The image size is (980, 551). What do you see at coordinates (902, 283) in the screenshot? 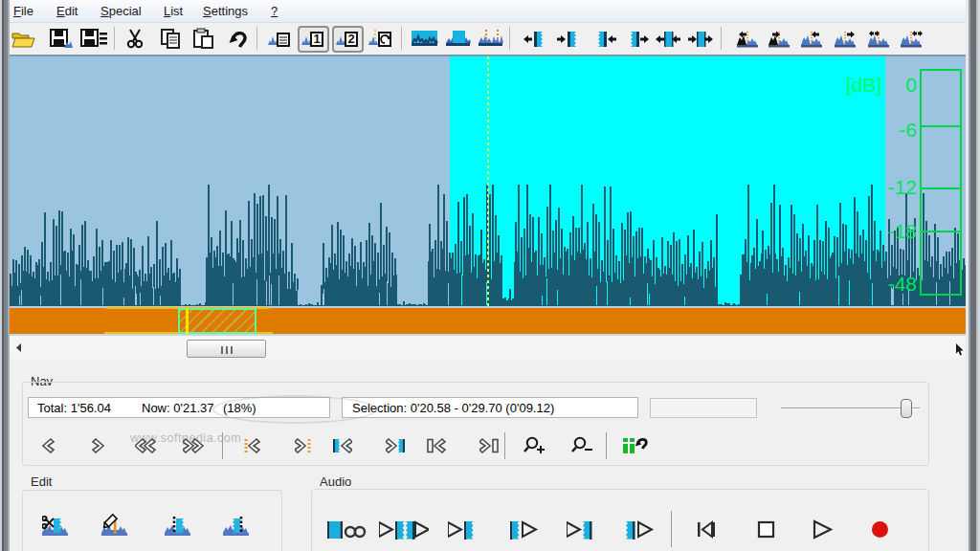
I see `svg-text: -48` at bounding box center [902, 283].